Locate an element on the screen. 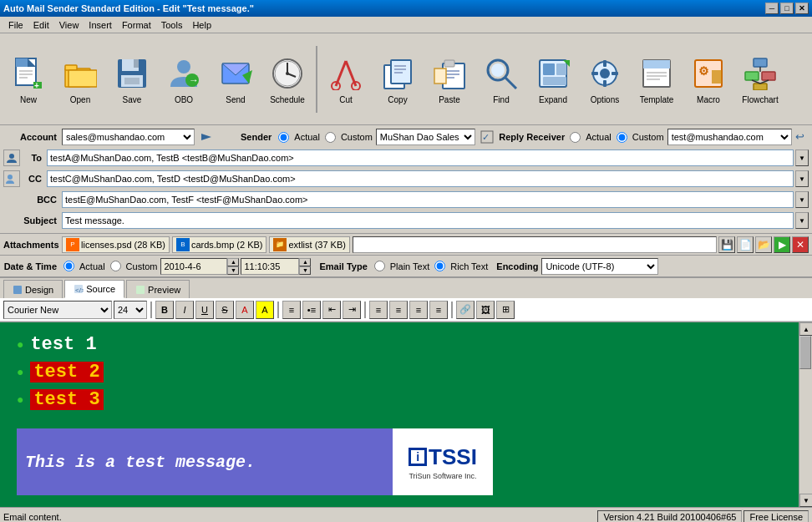  bold-button: B is located at coordinates (165, 310).